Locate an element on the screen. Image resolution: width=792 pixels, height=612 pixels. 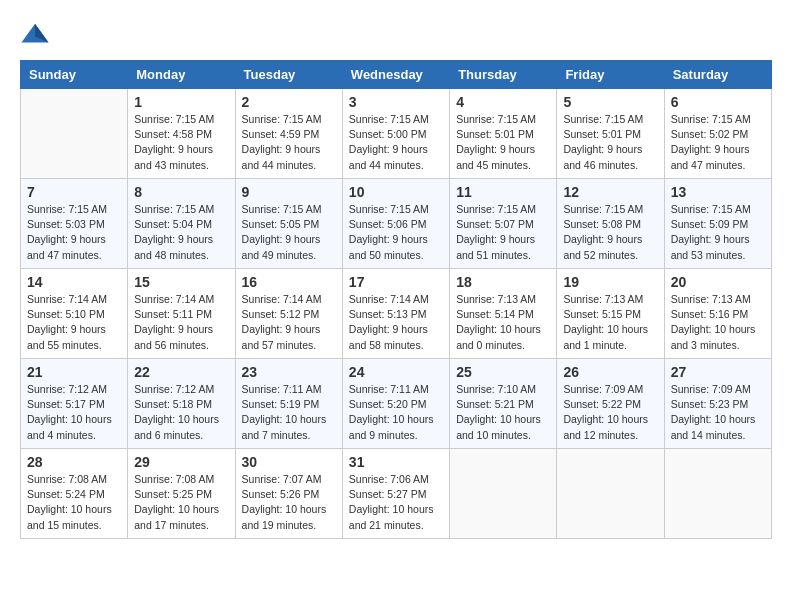
day-number: 7 is located at coordinates (74, 192).